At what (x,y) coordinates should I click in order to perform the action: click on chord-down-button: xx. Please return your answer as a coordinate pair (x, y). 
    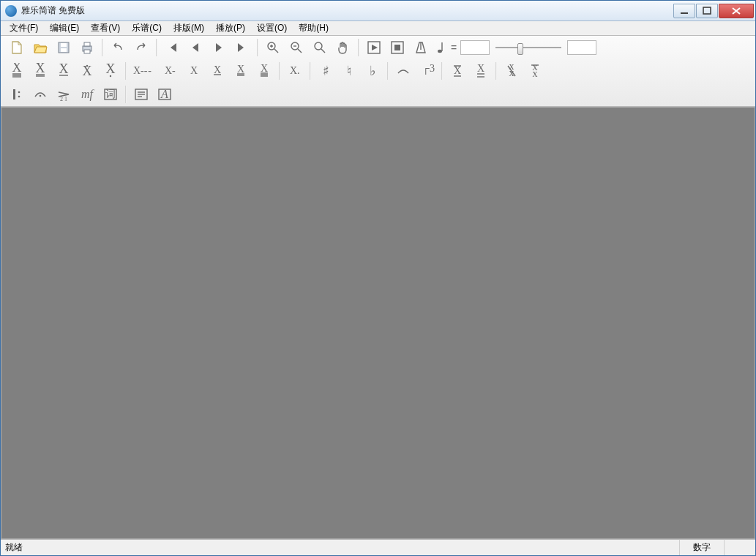
    Looking at the image, I should click on (535, 71).